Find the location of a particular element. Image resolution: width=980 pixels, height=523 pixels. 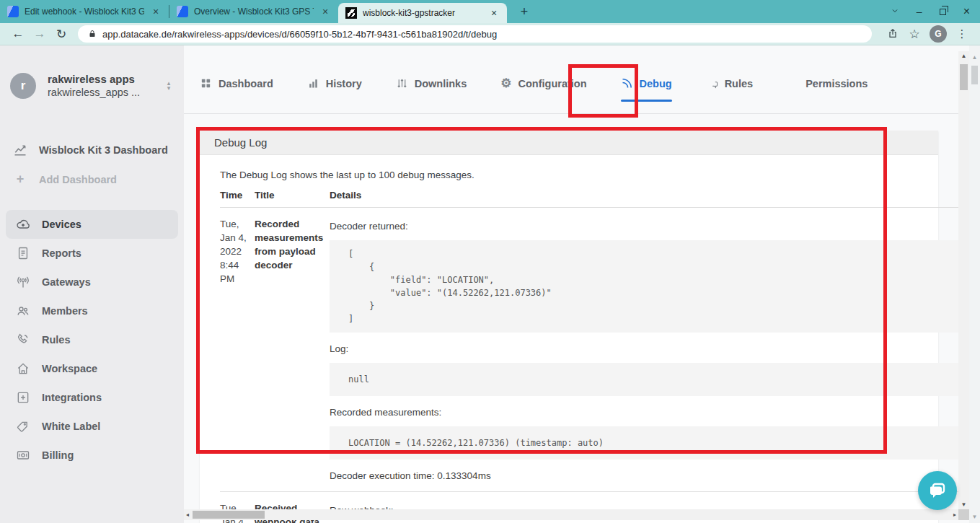

share-icon is located at coordinates (893, 35).